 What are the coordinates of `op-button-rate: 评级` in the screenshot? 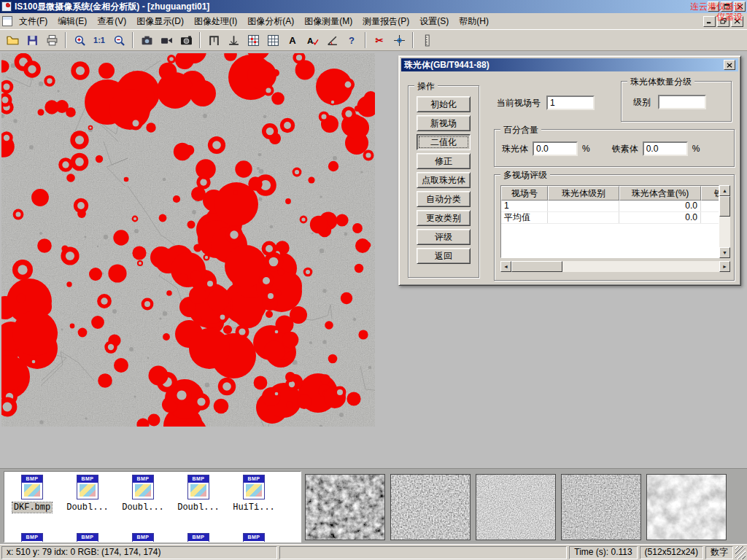 It's located at (444, 237).